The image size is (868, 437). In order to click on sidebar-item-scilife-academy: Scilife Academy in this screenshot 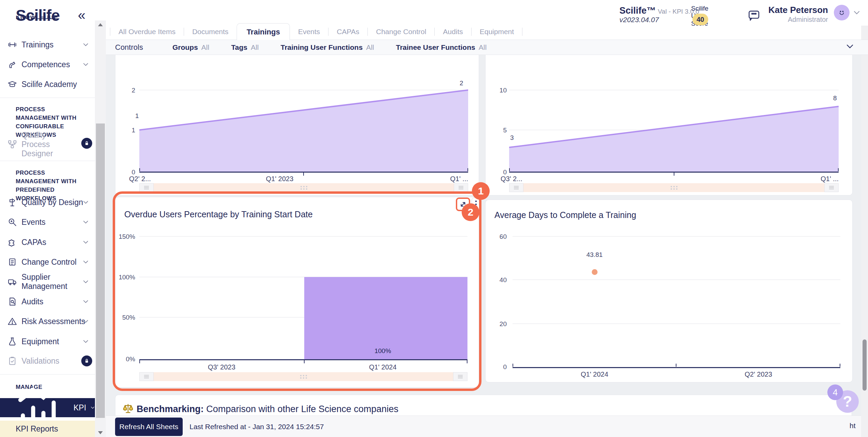, I will do `click(47, 84)`.